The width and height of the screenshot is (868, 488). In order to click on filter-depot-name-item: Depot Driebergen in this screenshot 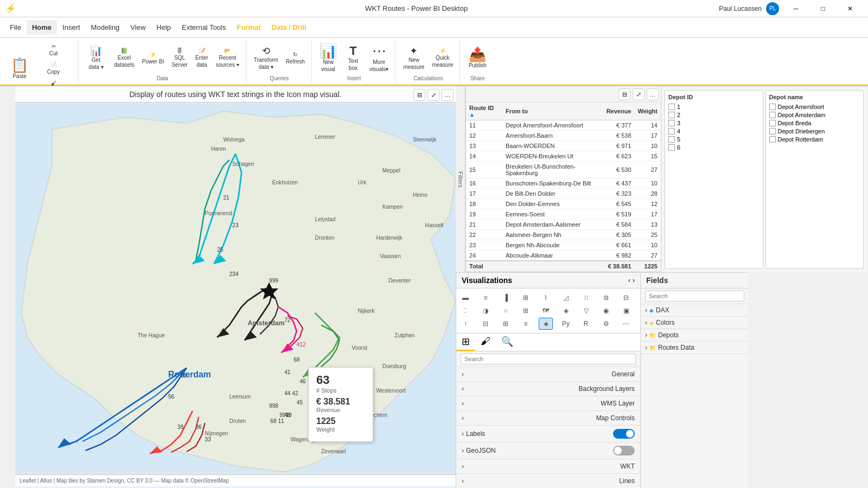, I will do `click(815, 131)`.